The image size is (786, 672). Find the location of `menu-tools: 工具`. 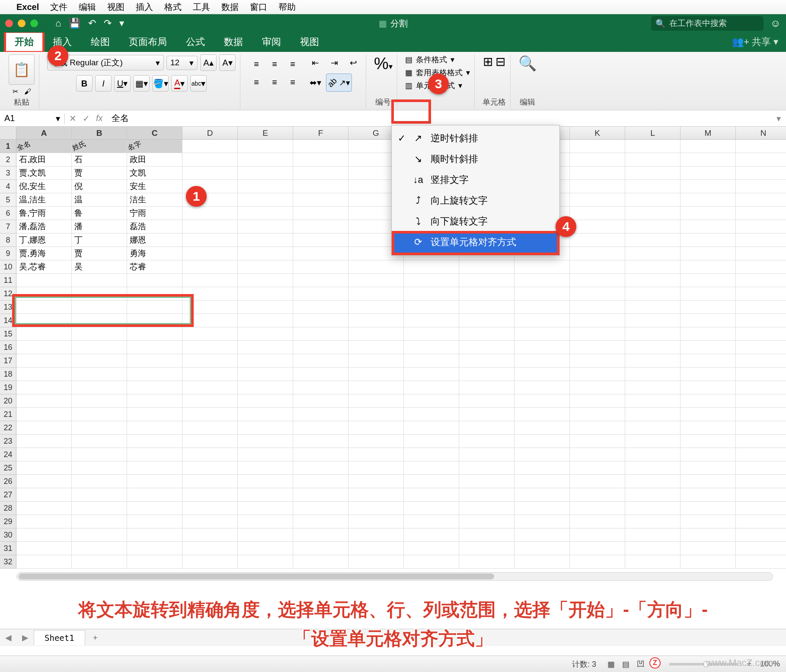

menu-tools: 工具 is located at coordinates (201, 7).